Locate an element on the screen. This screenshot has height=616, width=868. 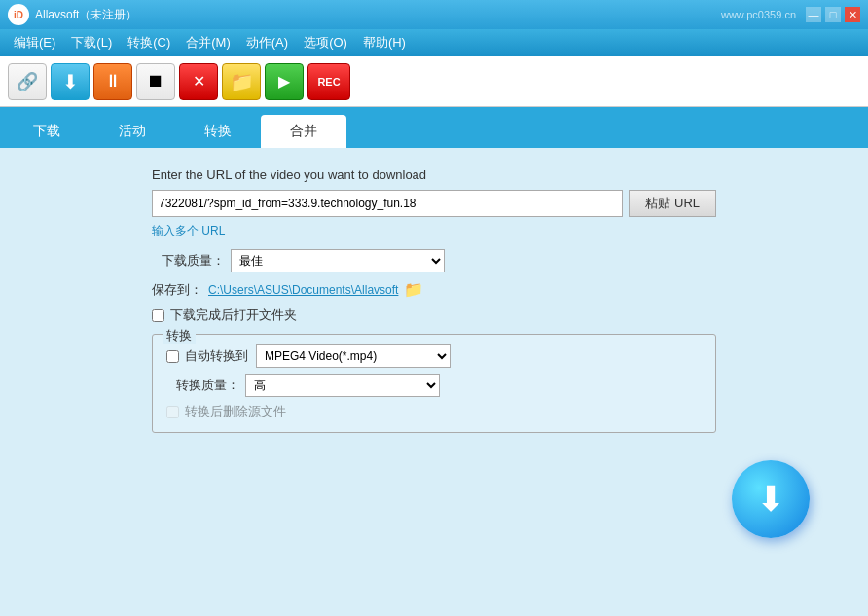
multi-url-link: 输入多个 URL is located at coordinates (434, 232).